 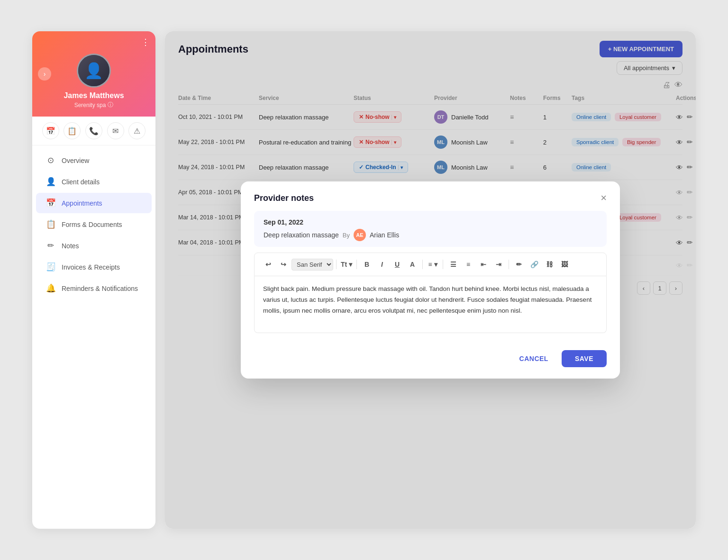 I want to click on editor-toolbar: ↩ ↪ San Serif Tt ▾ B I U A ≡ ▾, so click(x=430, y=264).